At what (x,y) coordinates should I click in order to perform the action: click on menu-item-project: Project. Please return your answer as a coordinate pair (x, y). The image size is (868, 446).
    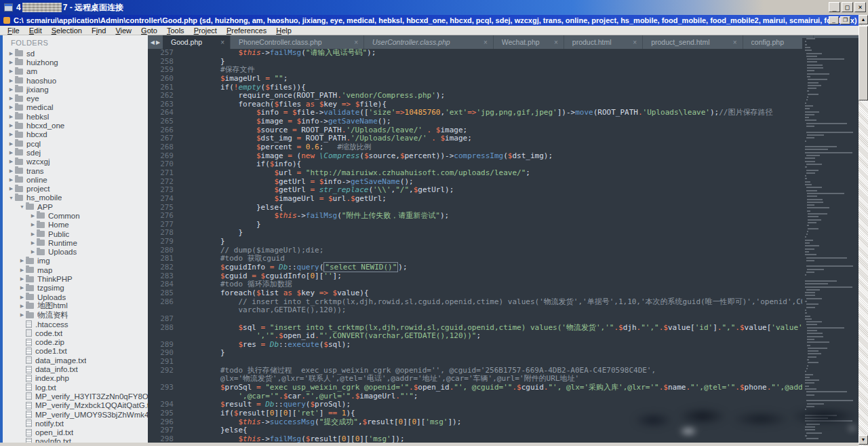
    Looking at the image, I should click on (205, 31).